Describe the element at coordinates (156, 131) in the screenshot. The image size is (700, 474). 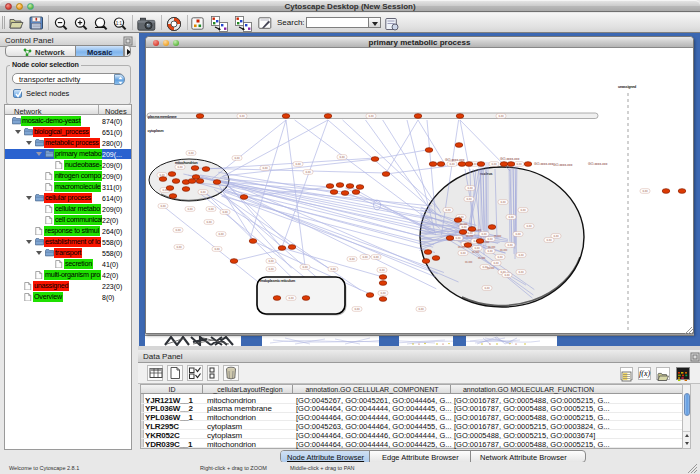
I see `svg-text: cytoplasm` at that location.